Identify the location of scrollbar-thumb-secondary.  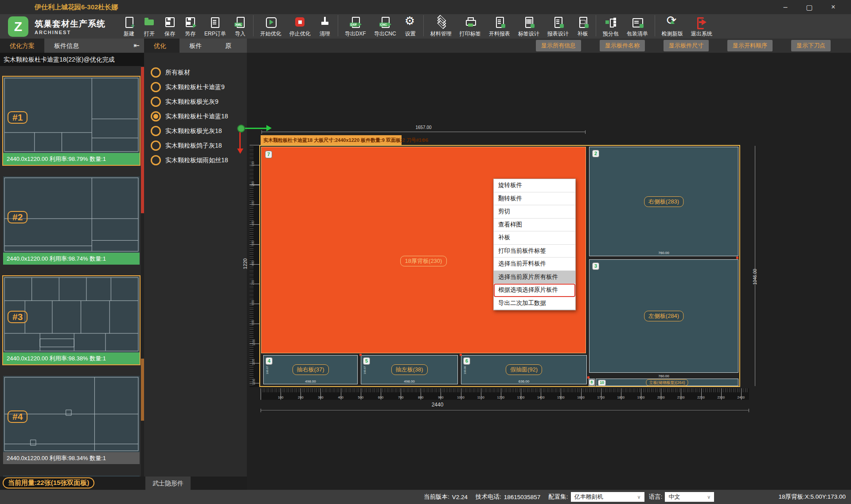
(143, 390).